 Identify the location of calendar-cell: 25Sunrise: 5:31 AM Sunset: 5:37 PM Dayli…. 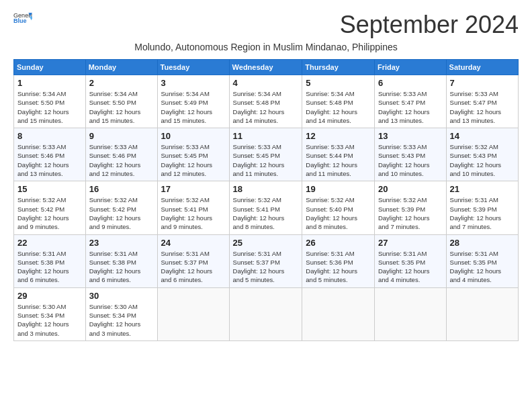
(266, 261).